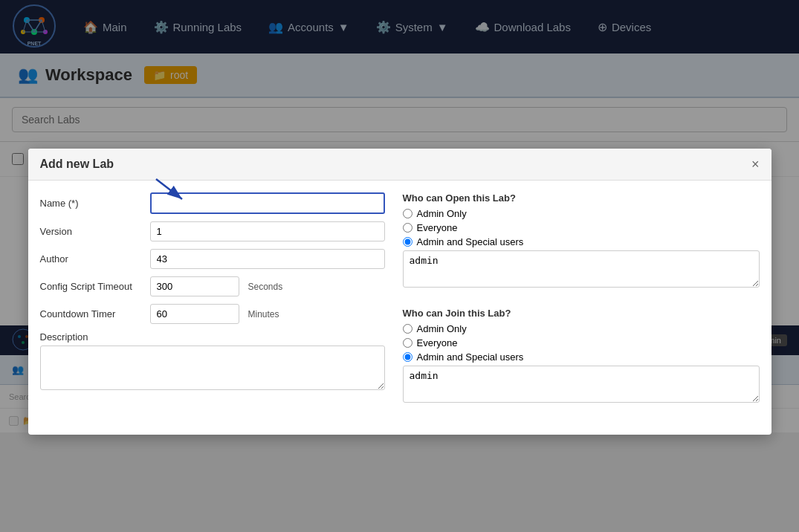 The image size is (799, 532). I want to click on join-admin-special-radio, so click(407, 357).